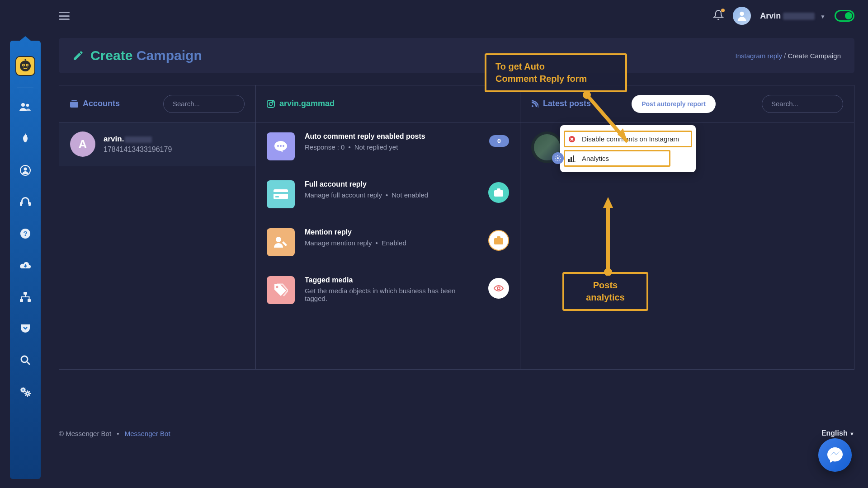  What do you see at coordinates (169, 55) in the screenshot?
I see `title-word-2: Campaign` at bounding box center [169, 55].